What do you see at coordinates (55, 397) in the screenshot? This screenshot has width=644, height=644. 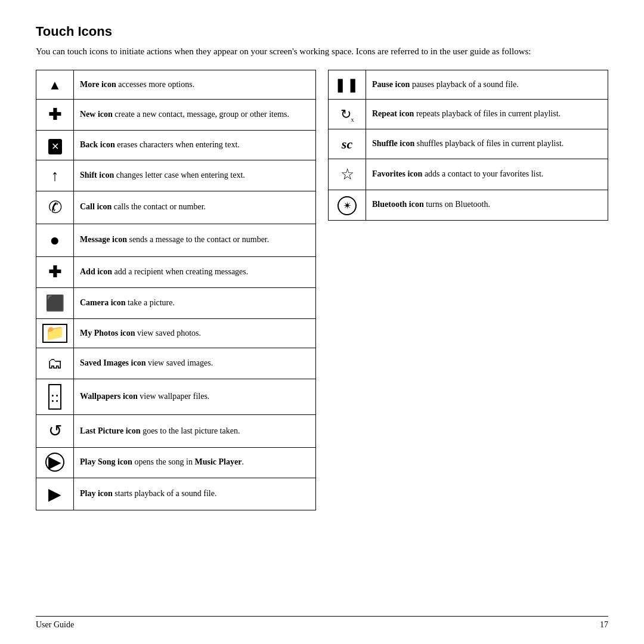 I see `wallpapers-icon: ::` at bounding box center [55, 397].